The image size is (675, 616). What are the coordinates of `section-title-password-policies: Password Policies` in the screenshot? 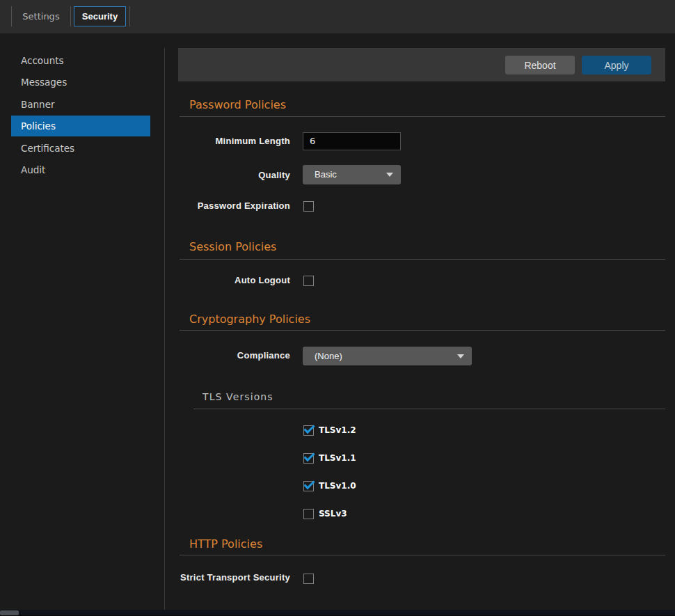 It's located at (363, 105).